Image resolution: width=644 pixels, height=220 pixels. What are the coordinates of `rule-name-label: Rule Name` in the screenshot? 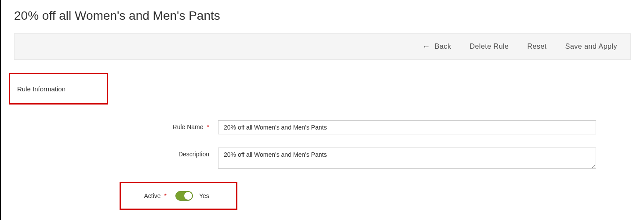 It's located at (188, 127).